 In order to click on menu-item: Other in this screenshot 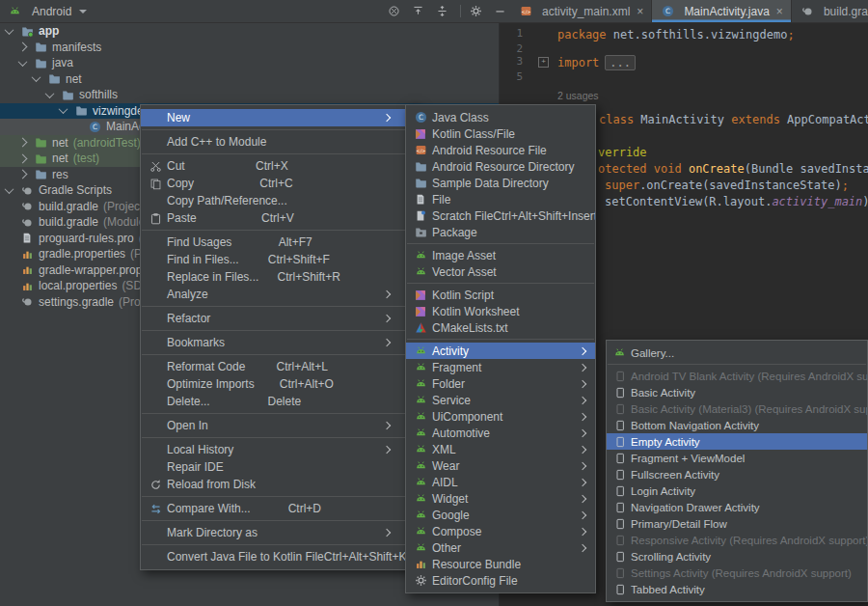, I will do `click(501, 548)`.